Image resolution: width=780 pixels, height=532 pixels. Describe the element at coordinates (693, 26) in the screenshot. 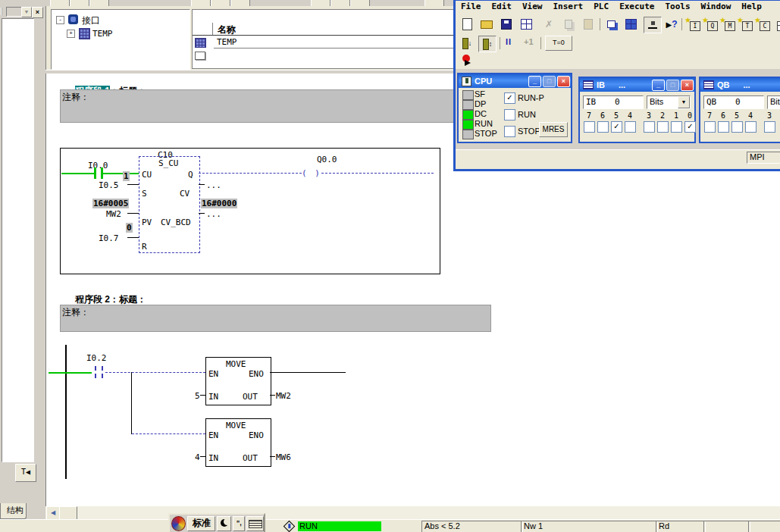

I see `insert-input-variable-button: ★I` at that location.